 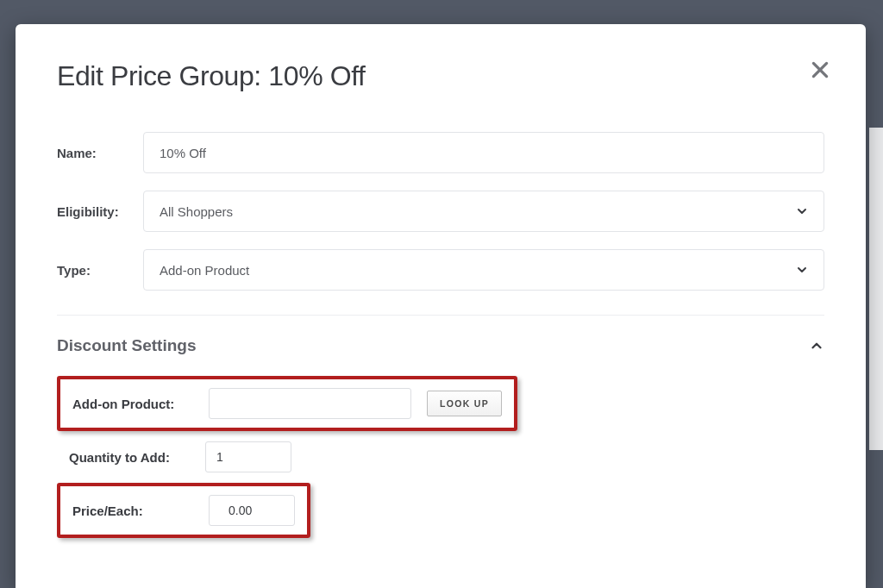 What do you see at coordinates (876, 289) in the screenshot?
I see `scrollbar-track` at bounding box center [876, 289].